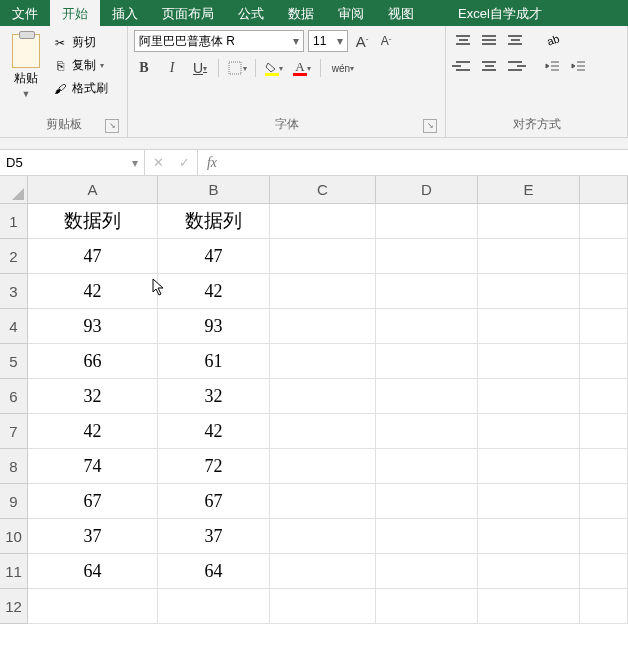  I want to click on name-box-input, so click(63, 162).